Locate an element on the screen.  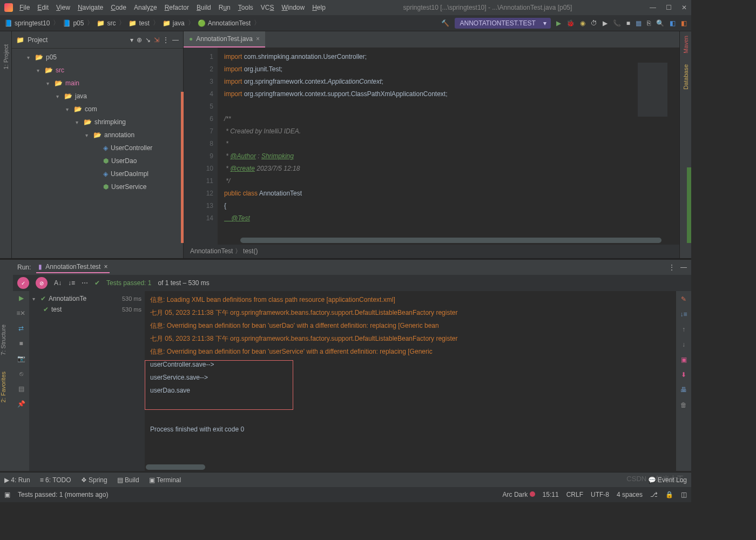
editor-h-scrollbar is located at coordinates (451, 240).